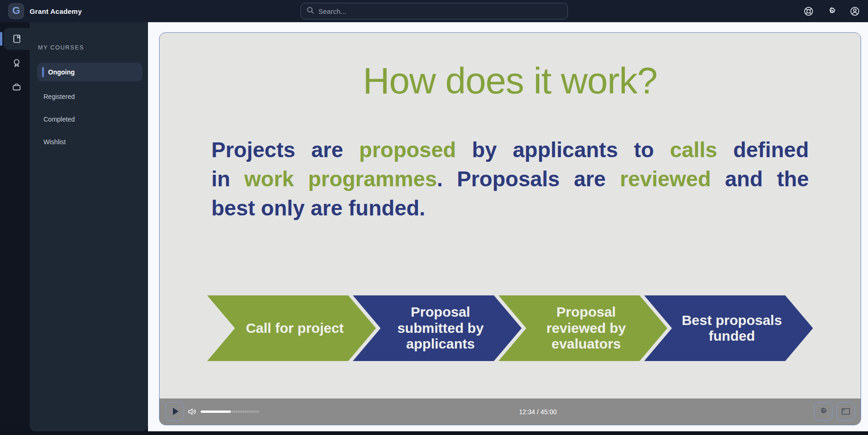 The image size is (868, 435). Describe the element at coordinates (59, 97) in the screenshot. I see `sidebar-item-label: Registered` at that location.